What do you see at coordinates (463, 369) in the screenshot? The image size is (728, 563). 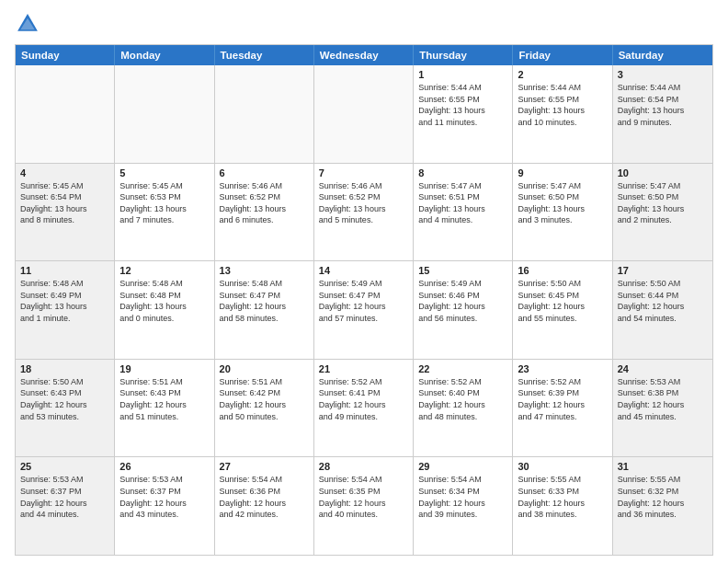 I see `day-number: 22` at bounding box center [463, 369].